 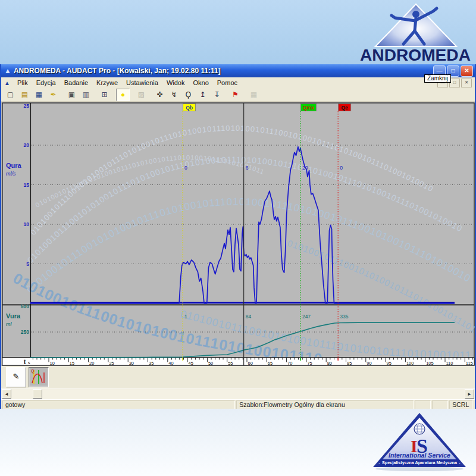 What do you see at coordinates (37, 394) in the screenshot?
I see `scroll-thumb` at bounding box center [37, 394].